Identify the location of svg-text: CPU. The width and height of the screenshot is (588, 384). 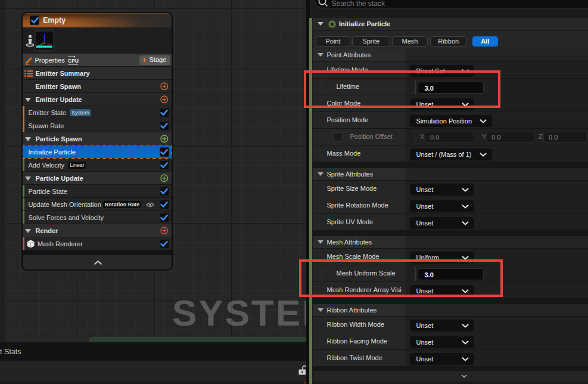
(73, 60).